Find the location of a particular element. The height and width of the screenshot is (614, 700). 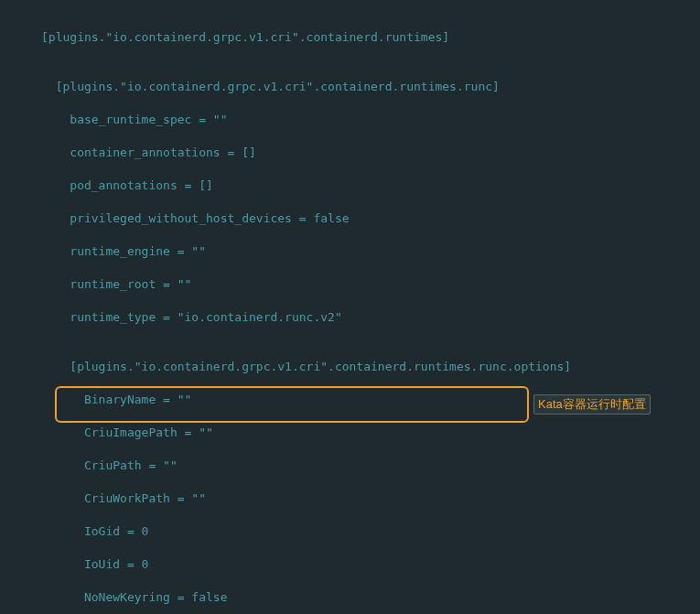

annotation-label: Kata容器运行时配置 is located at coordinates (592, 404).